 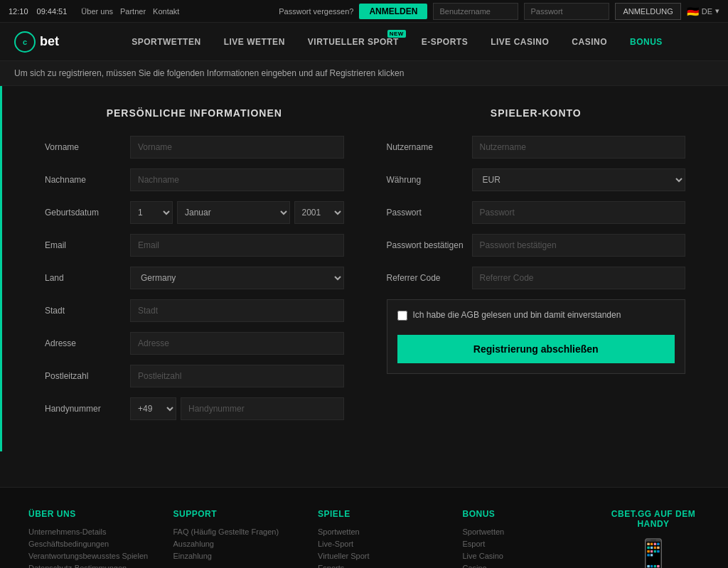 What do you see at coordinates (536, 180) in the screenshot?
I see `wahrung-row: Währung EURUSDBTC` at bounding box center [536, 180].